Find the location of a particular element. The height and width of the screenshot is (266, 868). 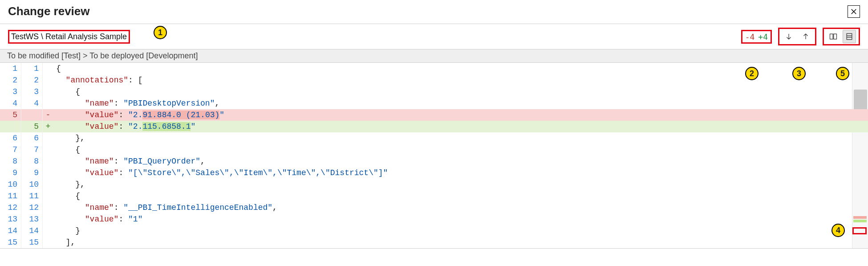

diff-row: 77 { is located at coordinates (434, 150).